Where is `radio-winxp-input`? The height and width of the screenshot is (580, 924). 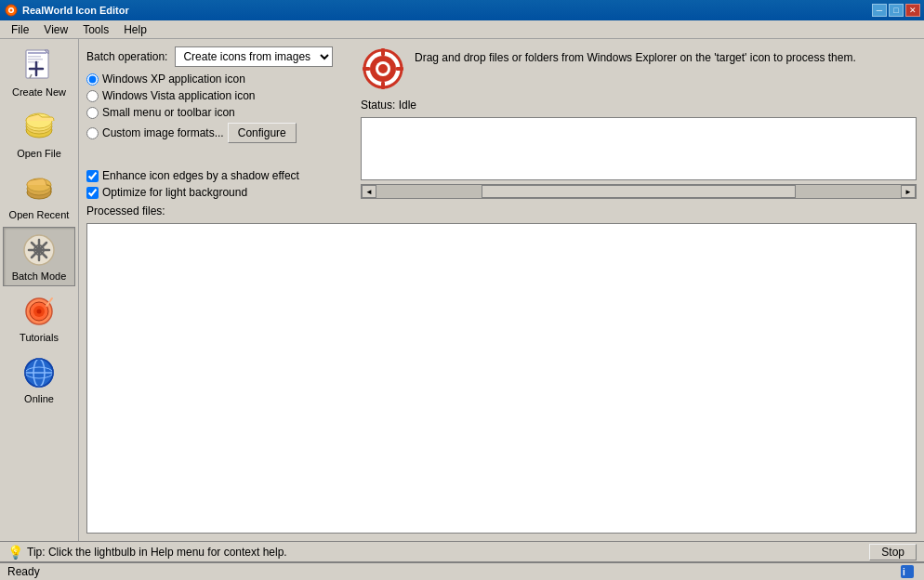
radio-winxp-input is located at coordinates (93, 80).